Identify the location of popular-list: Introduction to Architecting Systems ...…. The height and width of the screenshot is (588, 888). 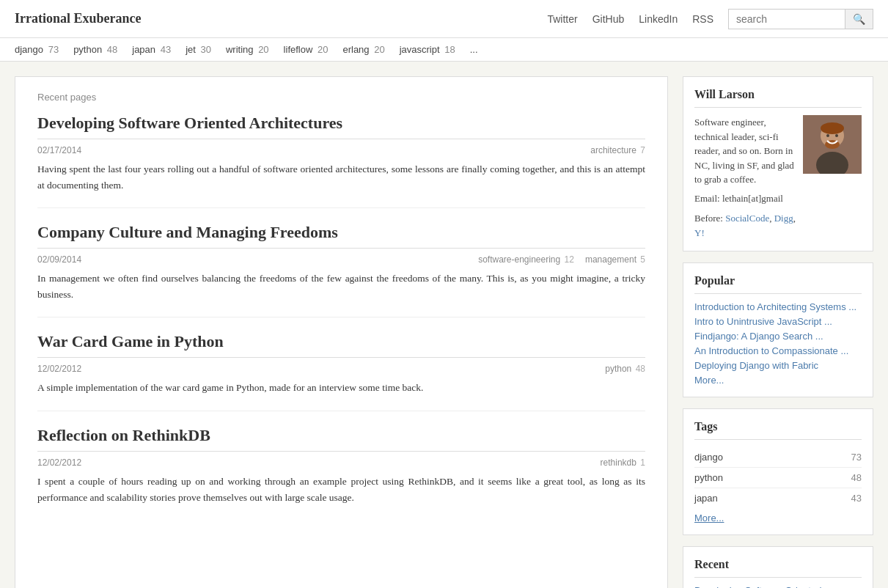
(778, 337).